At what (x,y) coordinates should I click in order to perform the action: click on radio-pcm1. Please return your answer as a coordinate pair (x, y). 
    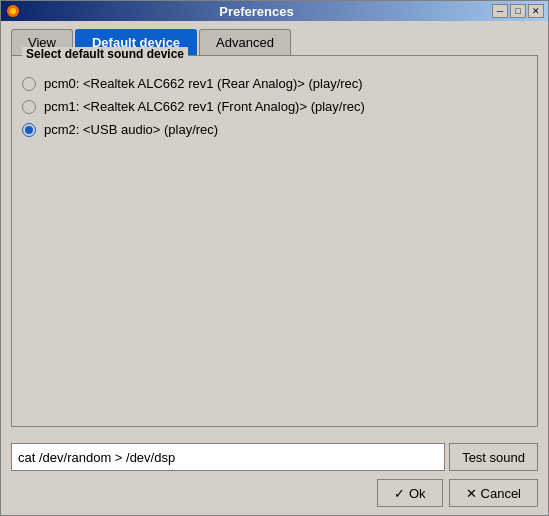
    Looking at the image, I should click on (29, 107).